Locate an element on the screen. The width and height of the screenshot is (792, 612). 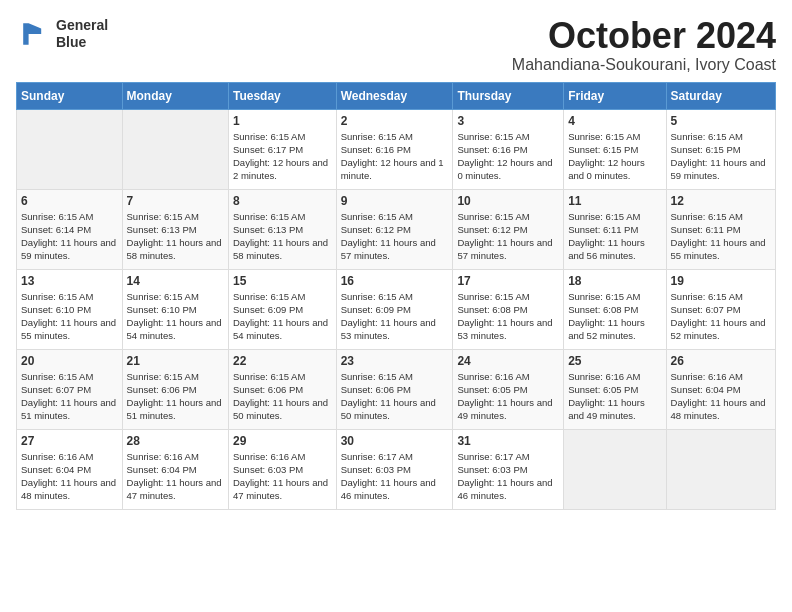
day-number: 4 is located at coordinates (614, 121).